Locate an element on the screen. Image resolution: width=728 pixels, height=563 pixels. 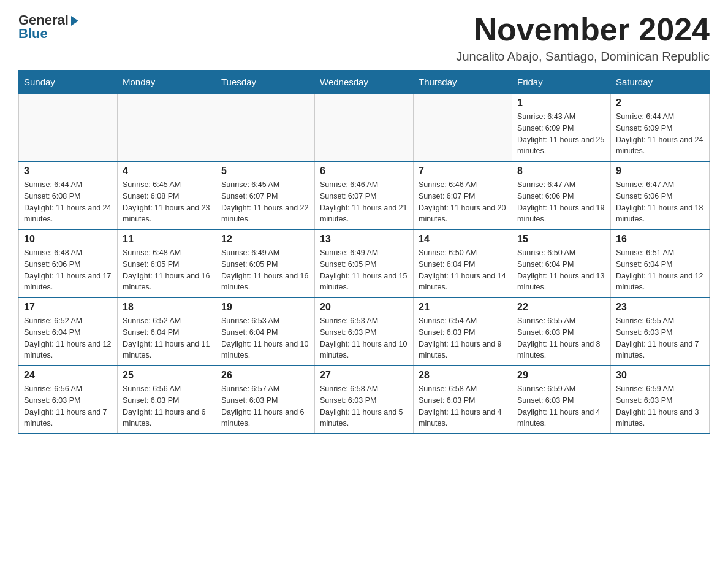
col-wednesday: Wednesday is located at coordinates (364, 82).